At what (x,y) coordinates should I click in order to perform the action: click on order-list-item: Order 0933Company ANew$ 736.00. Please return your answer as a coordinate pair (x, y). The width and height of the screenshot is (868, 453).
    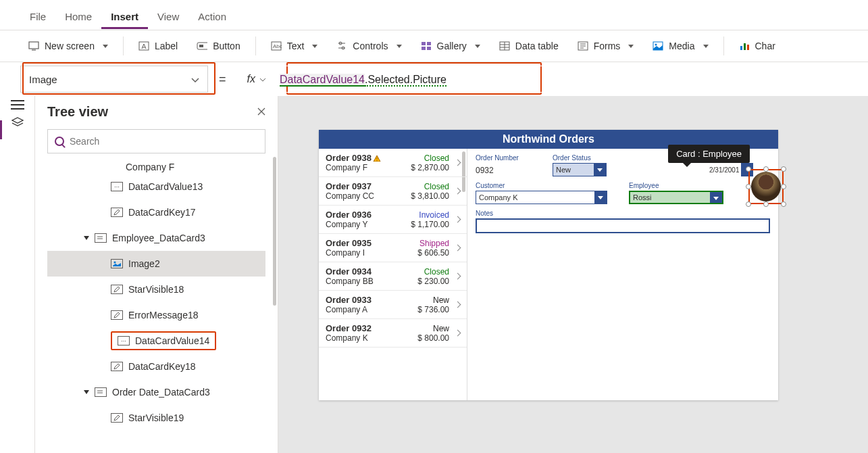
    Looking at the image, I should click on (393, 305).